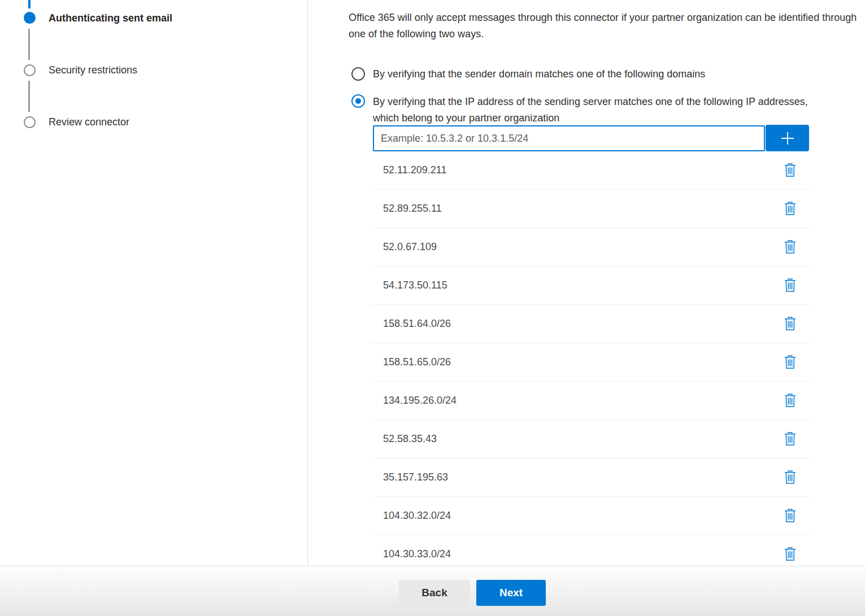  What do you see at coordinates (420, 401) in the screenshot?
I see `ip-address-text: 134.195.26.0/24` at bounding box center [420, 401].